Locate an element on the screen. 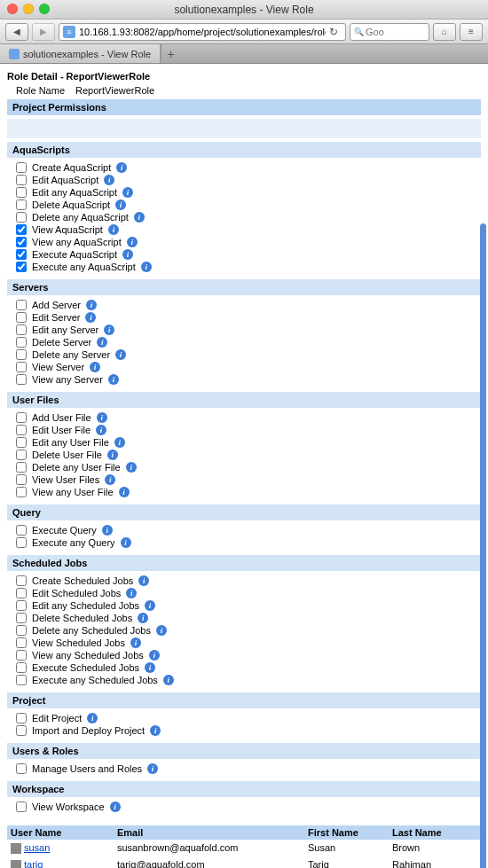  url-bar: ≡ ↻ is located at coordinates (202, 32).